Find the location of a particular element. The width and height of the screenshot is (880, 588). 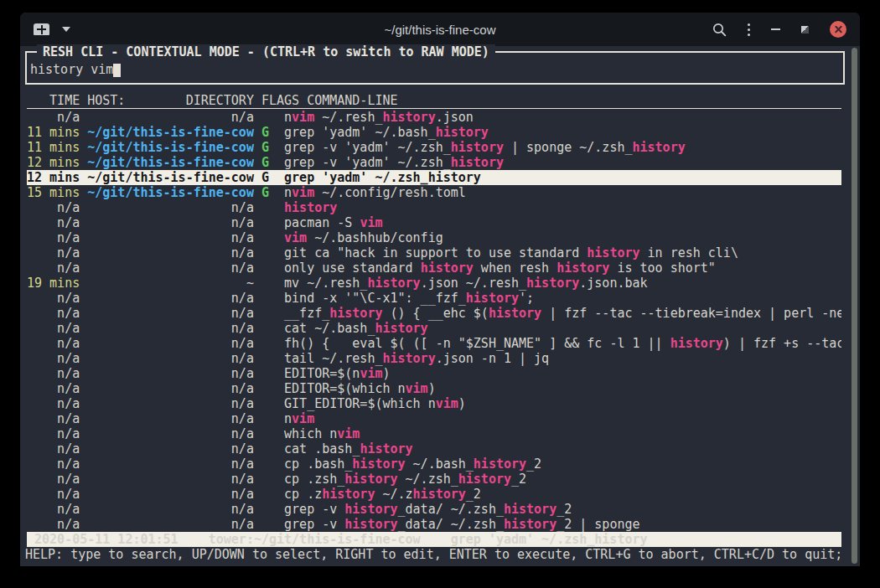

history-row: n/a n/a EDITOR=$(which nvim) is located at coordinates (434, 389).